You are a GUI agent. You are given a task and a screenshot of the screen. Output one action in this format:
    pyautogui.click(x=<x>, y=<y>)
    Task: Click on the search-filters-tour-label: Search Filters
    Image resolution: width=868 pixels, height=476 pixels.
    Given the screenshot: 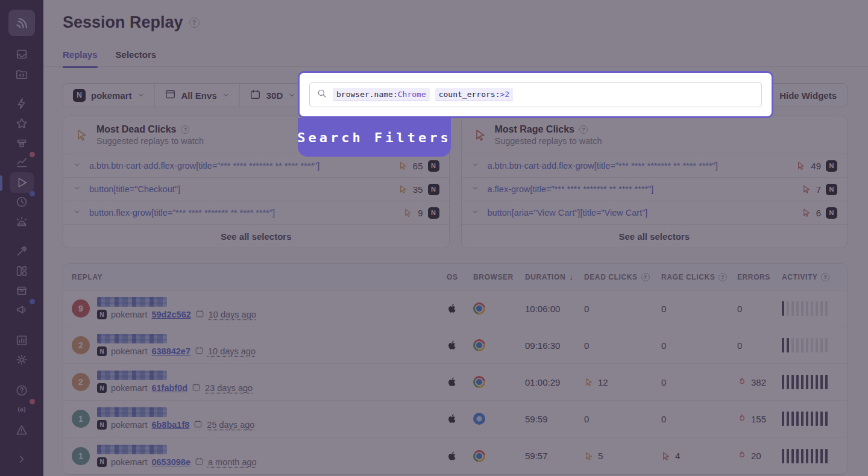 What is the action you would take?
    pyautogui.click(x=374, y=137)
    